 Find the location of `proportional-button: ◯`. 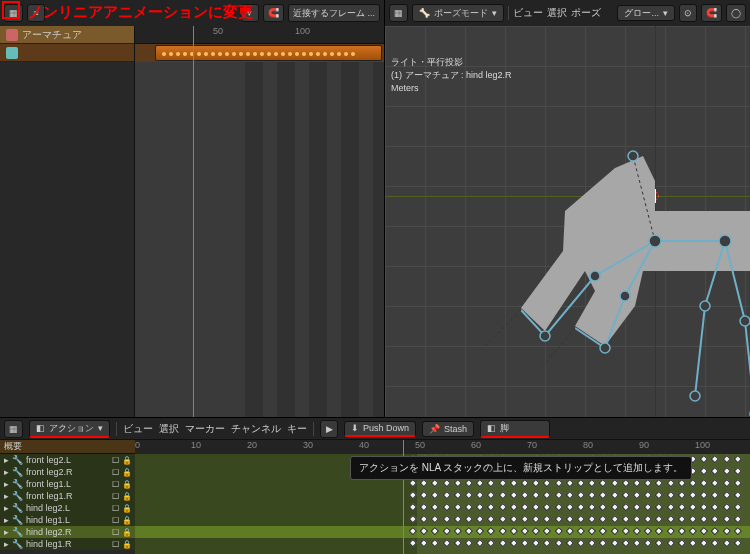

proportional-button: ◯ is located at coordinates (736, 13).